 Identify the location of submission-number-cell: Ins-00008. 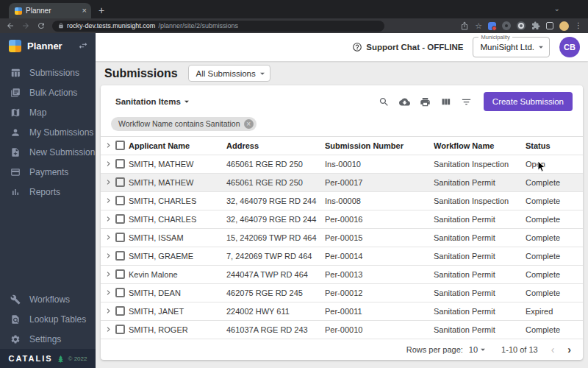
(379, 201).